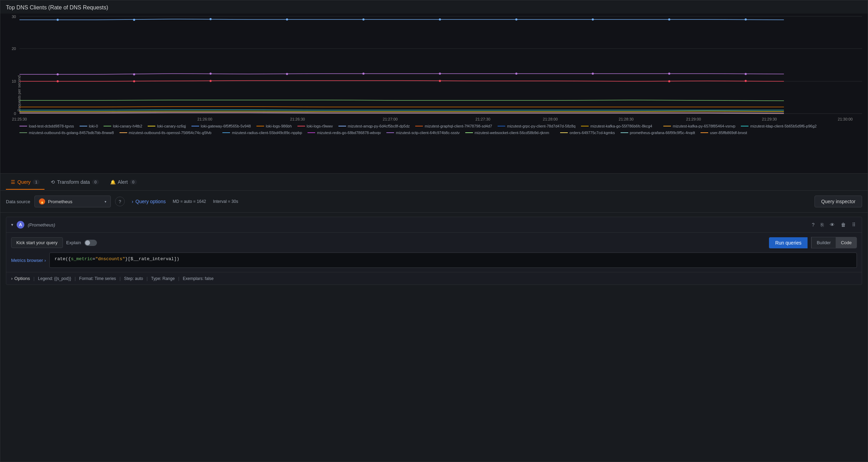  What do you see at coordinates (172, 126) in the screenshot?
I see `legend-label: loki-canary-sz6qj` at bounding box center [172, 126].